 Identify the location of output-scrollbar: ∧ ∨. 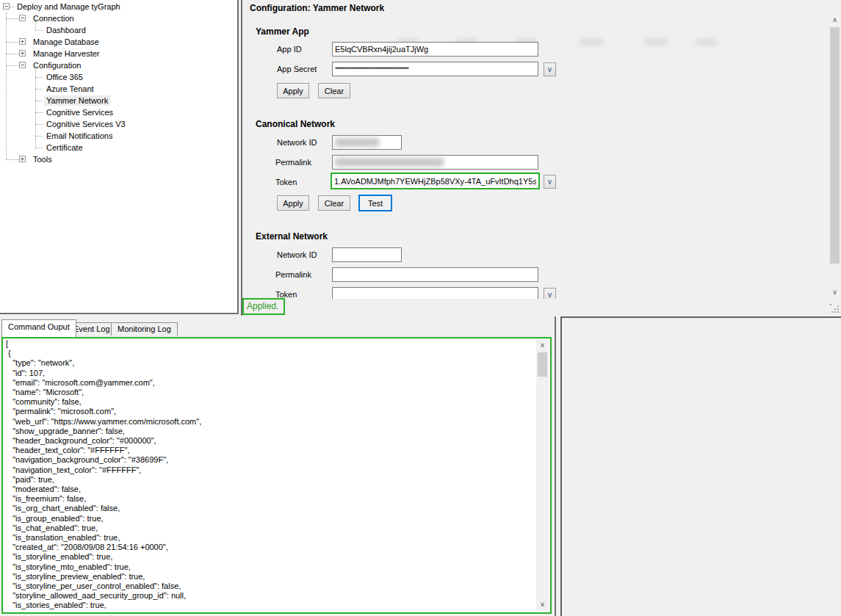
(542, 476).